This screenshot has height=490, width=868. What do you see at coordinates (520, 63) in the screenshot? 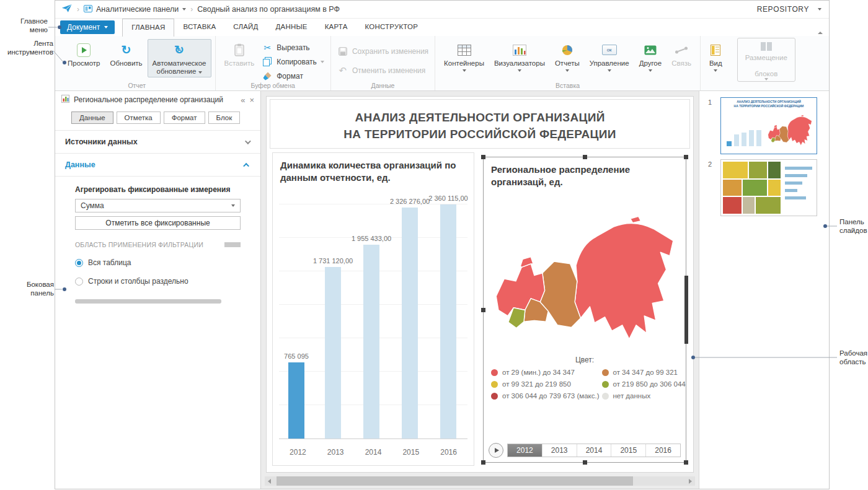
I see `visualizers-label: Визуализаторы` at bounding box center [520, 63].